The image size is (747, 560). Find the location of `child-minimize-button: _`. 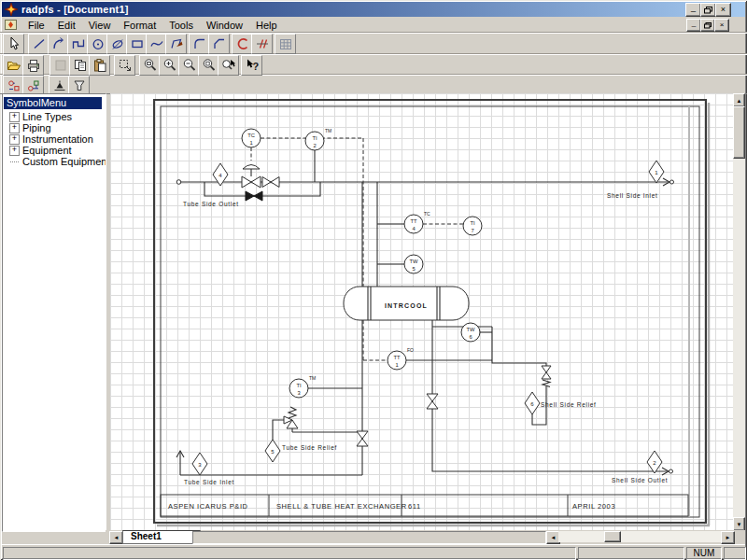

child-minimize-button: _ is located at coordinates (694, 25).